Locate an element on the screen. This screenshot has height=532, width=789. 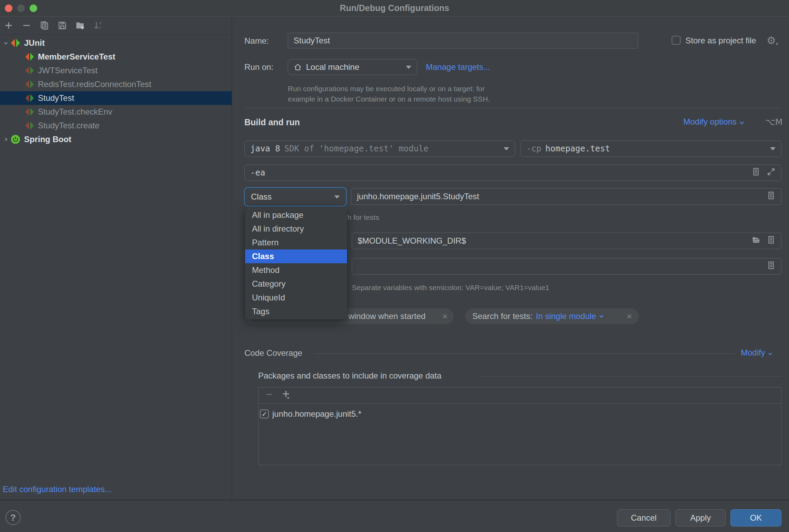
option-all-in-directory: All in directory is located at coordinates (296, 229).